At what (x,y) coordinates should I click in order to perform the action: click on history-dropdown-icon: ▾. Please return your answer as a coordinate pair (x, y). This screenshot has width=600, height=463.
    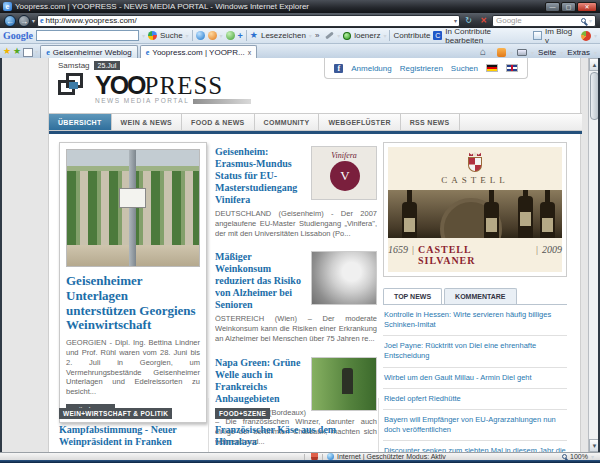
    Looking at the image, I should click on (34, 20).